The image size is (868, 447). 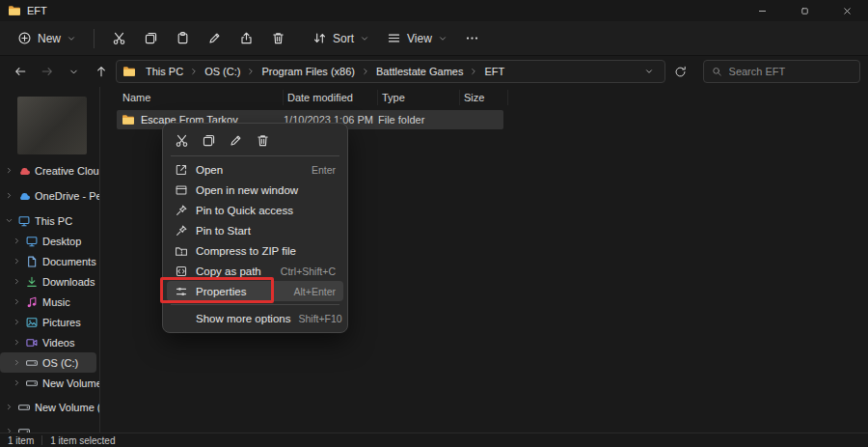 What do you see at coordinates (255, 292) in the screenshot?
I see `menu-item-properties: Properties Alt+Enter` at bounding box center [255, 292].